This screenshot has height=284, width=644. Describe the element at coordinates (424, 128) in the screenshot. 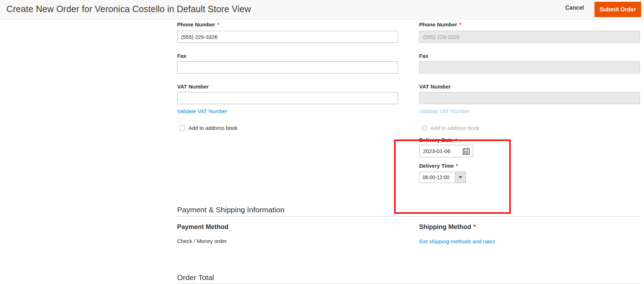

I see `shipping-address-book-checkbox` at that location.